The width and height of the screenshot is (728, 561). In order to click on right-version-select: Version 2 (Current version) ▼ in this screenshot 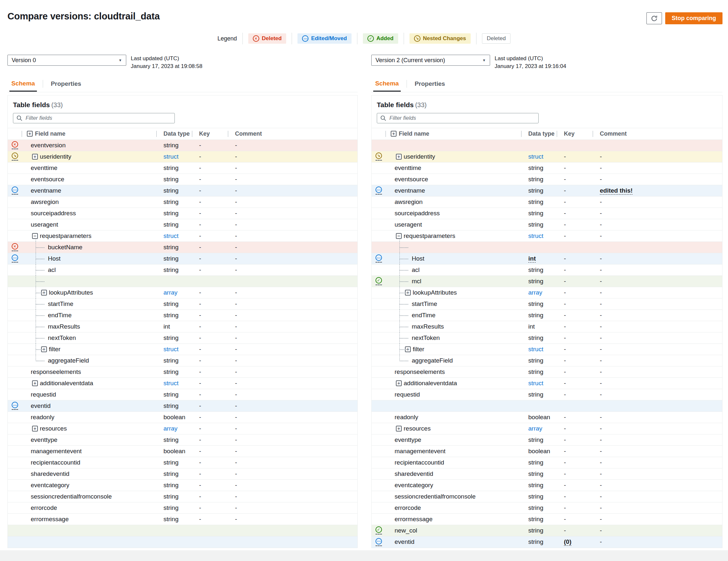, I will do `click(431, 60)`.